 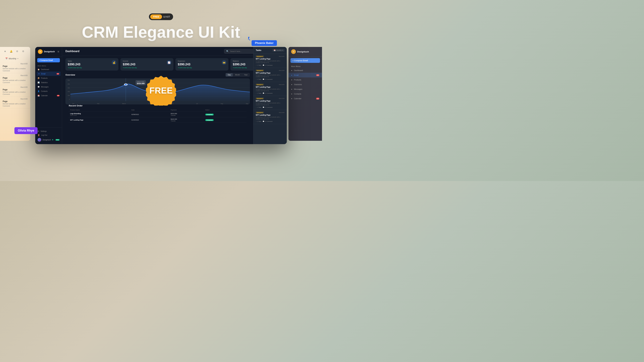 What do you see at coordinates (48, 87) in the screenshot?
I see `sidebar-item-messages: 💬Messages` at bounding box center [48, 87].